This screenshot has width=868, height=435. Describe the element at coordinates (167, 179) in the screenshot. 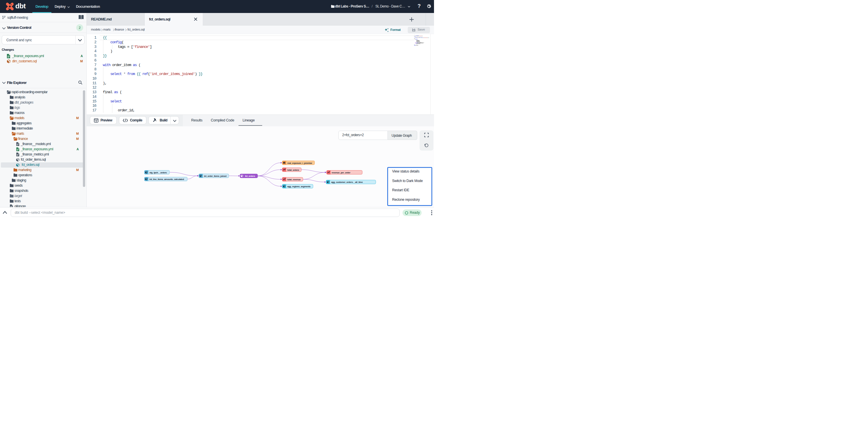

I see `svg-text:int_line_items_amounts_calcula: int_line_items_amounts_calculated` at that location.